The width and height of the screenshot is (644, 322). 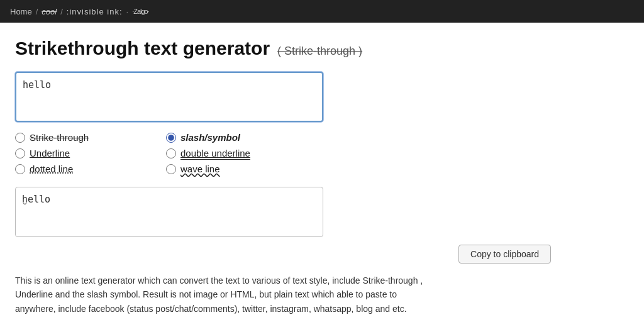 I want to click on option-slash: slash/symbol, so click(x=242, y=137).